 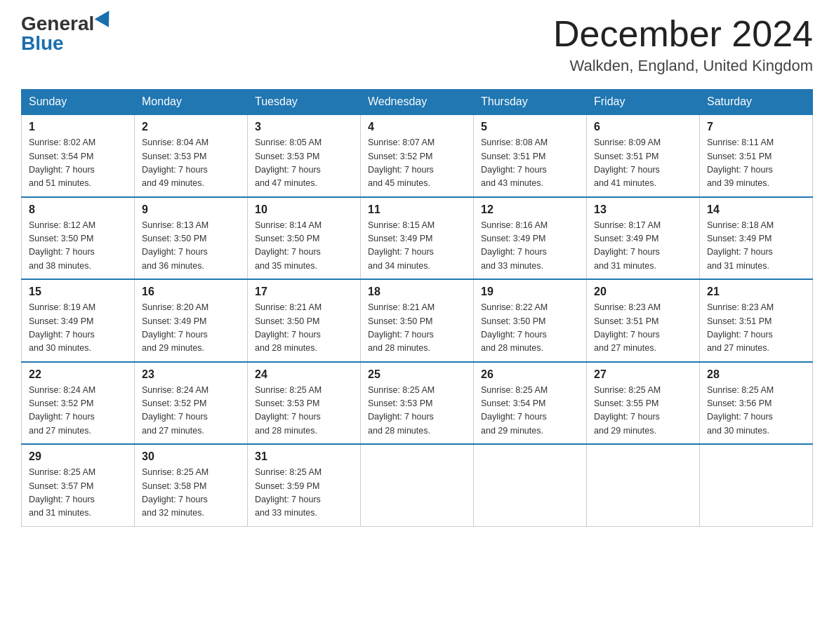 What do you see at coordinates (78, 127) in the screenshot?
I see `day-number: 1` at bounding box center [78, 127].